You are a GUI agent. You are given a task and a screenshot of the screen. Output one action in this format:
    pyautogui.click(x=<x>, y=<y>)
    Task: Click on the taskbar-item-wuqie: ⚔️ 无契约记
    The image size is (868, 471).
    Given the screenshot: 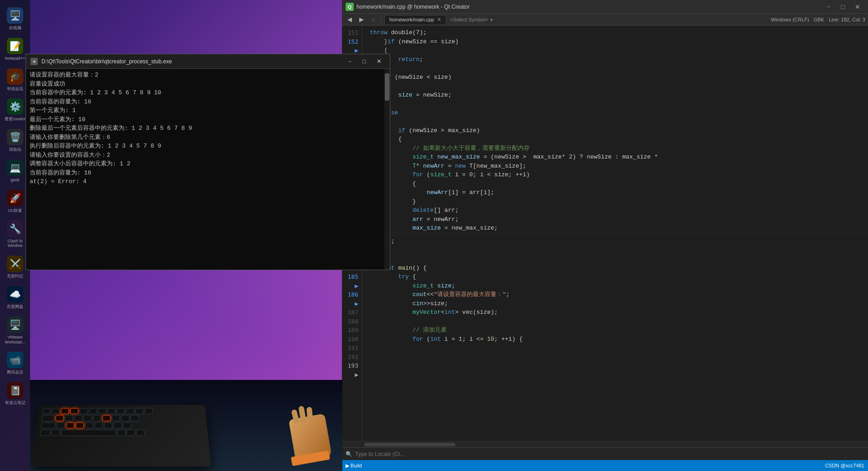 What is the action you would take?
    pyautogui.click(x=15, y=267)
    